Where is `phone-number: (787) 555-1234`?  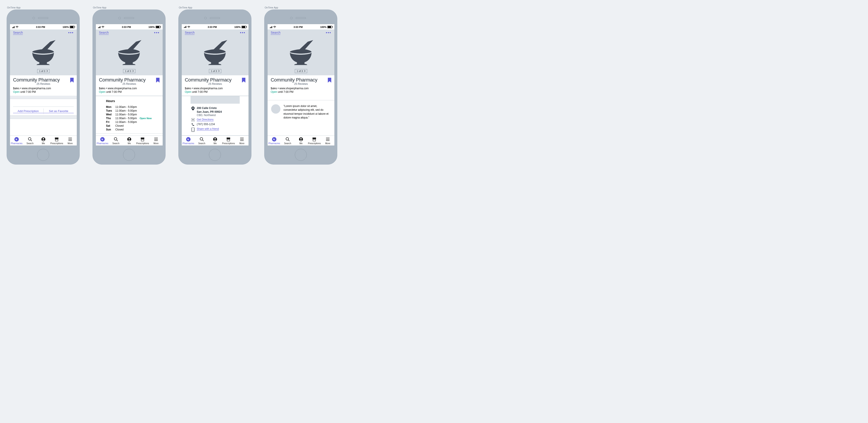
phone-number: (787) 555-1234 is located at coordinates (206, 124).